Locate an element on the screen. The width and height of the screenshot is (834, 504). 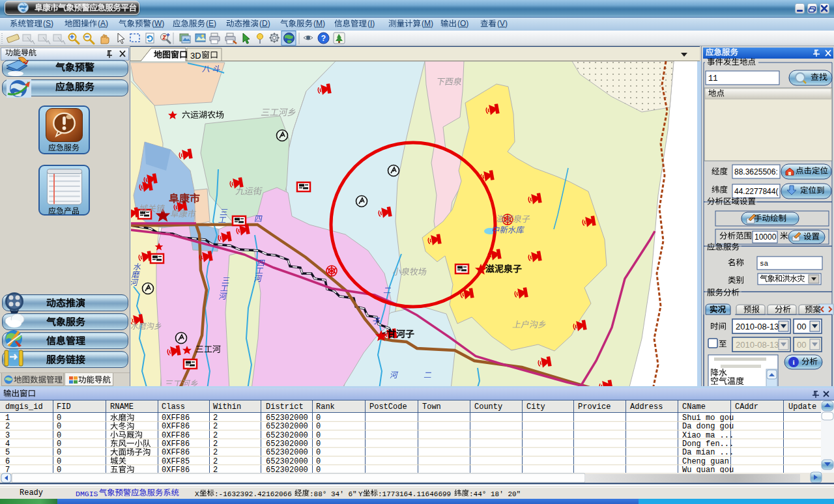
svg-text: County is located at coordinates (489, 407).